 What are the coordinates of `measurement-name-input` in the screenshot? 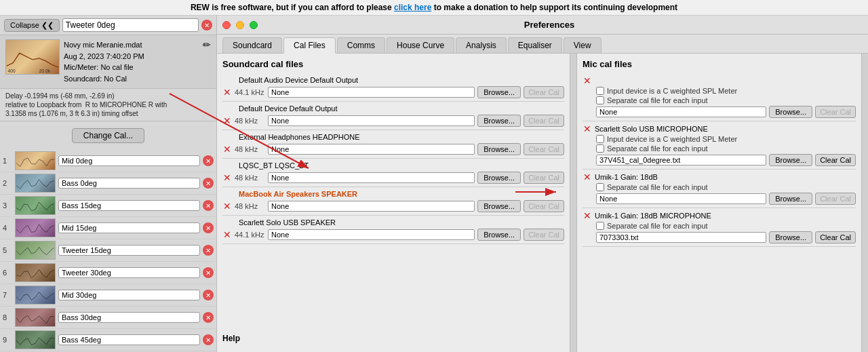 It's located at (130, 25).